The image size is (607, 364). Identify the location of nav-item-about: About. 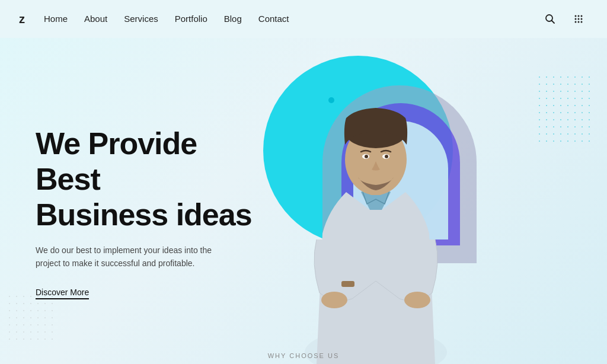
(96, 19).